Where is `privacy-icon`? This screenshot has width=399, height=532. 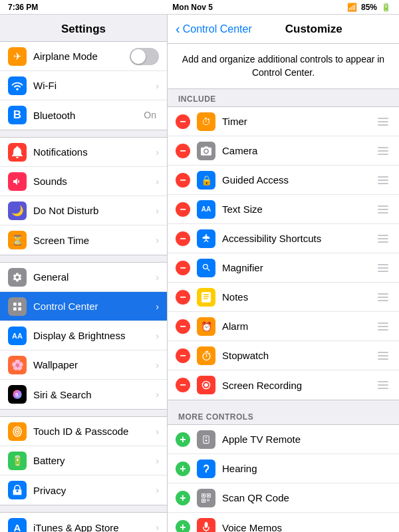
privacy-icon is located at coordinates (17, 490).